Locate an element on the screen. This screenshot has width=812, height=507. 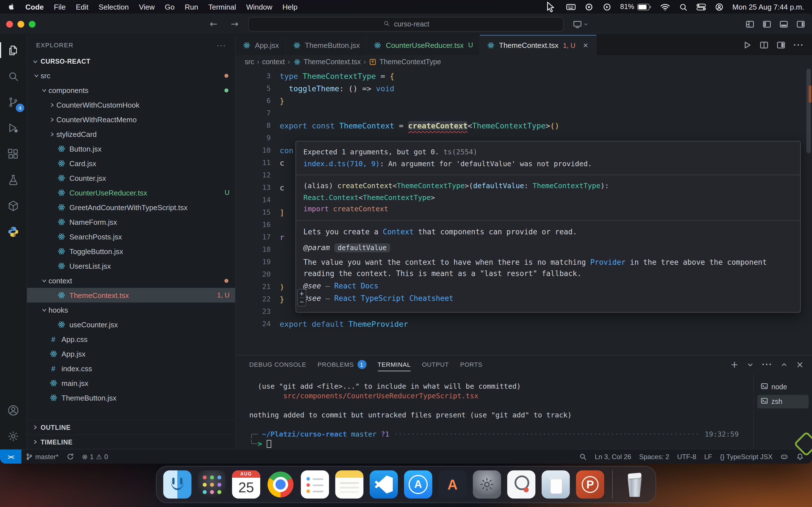
back-button: ← is located at coordinates (213, 24).